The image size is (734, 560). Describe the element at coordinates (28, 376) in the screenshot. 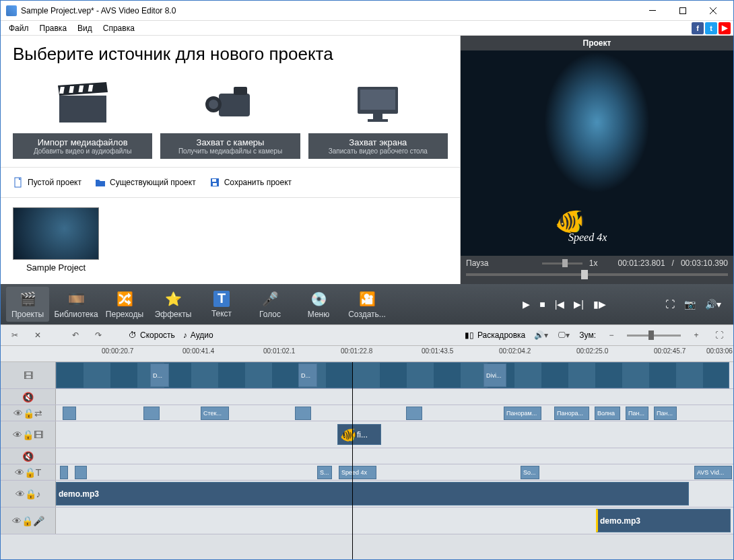

I see `video-track-head: 🎞` at that location.